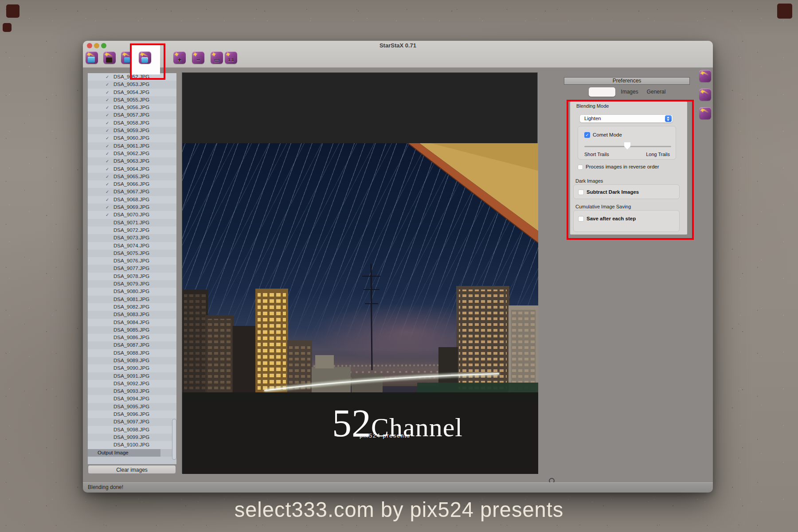 Image resolution: width=798 pixels, height=532 pixels. I want to click on file-row: ✓DSA_9060.JPG, so click(132, 138).